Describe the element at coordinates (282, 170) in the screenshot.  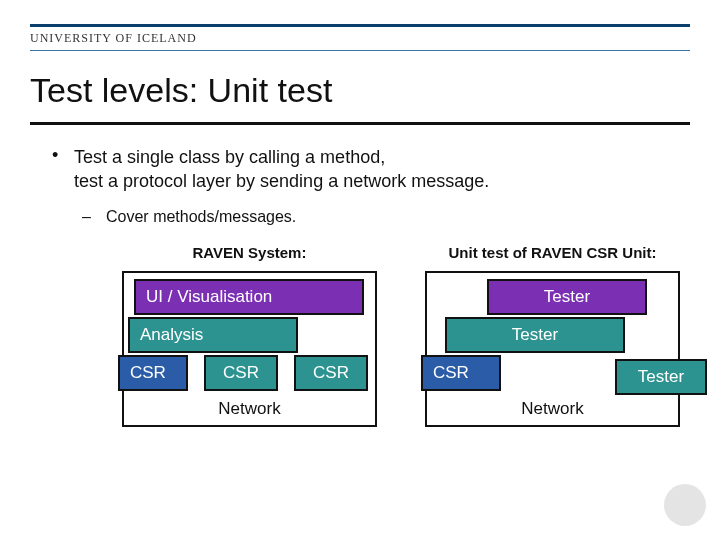
I see `bullet-text: Test a single class by calling a method,…` at that location.